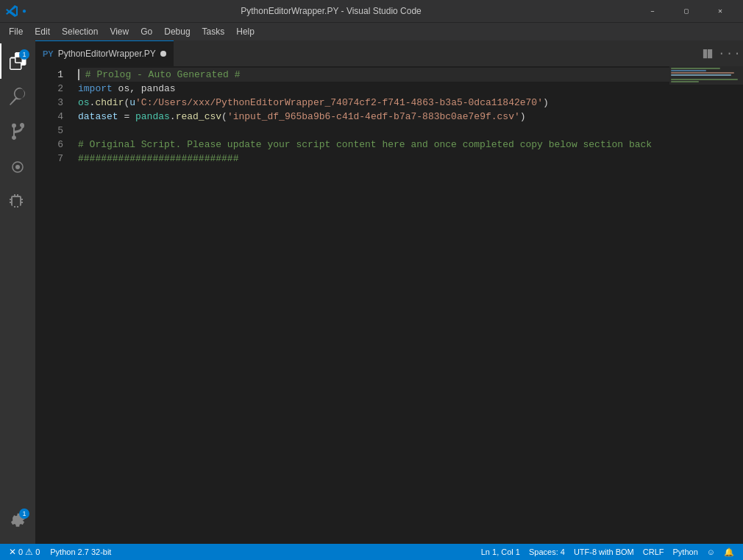 The height and width of the screenshot is (560, 743). Describe the element at coordinates (730, 54) in the screenshot. I see `ellipsis-icon: ···` at that location.